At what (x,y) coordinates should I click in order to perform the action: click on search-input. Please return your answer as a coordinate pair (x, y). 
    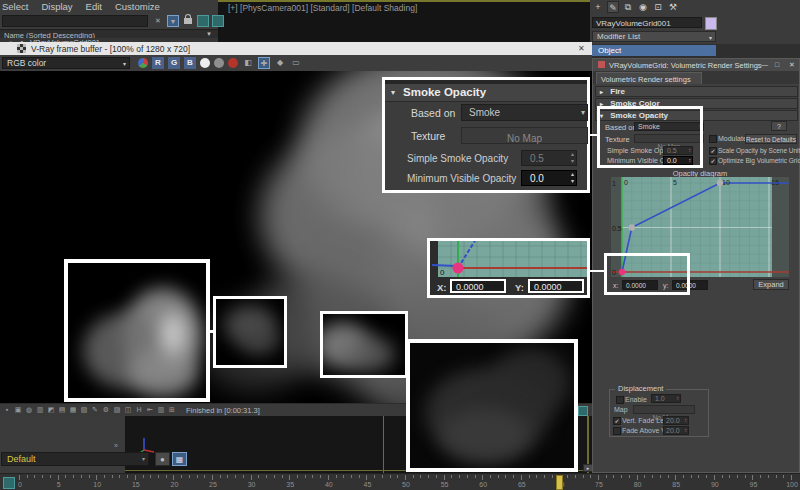
    Looking at the image, I should click on (75, 21).